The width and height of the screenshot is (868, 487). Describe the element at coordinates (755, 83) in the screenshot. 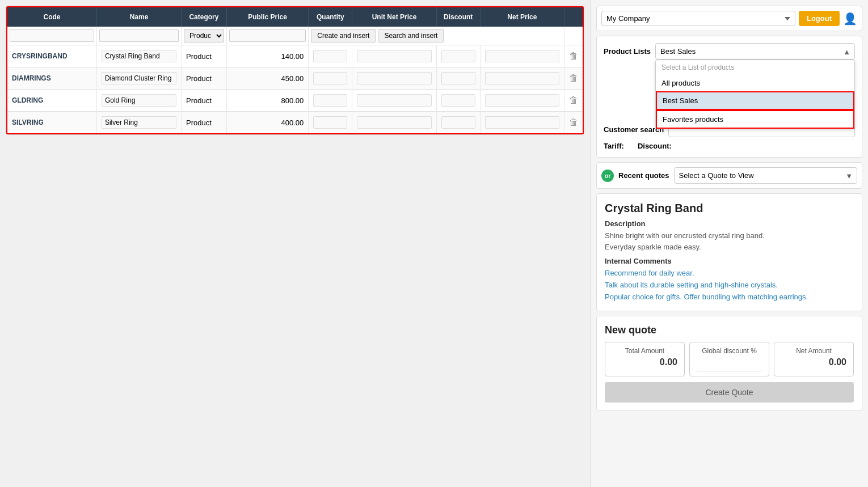

I see `dropdown-item-all-products: All products` at that location.